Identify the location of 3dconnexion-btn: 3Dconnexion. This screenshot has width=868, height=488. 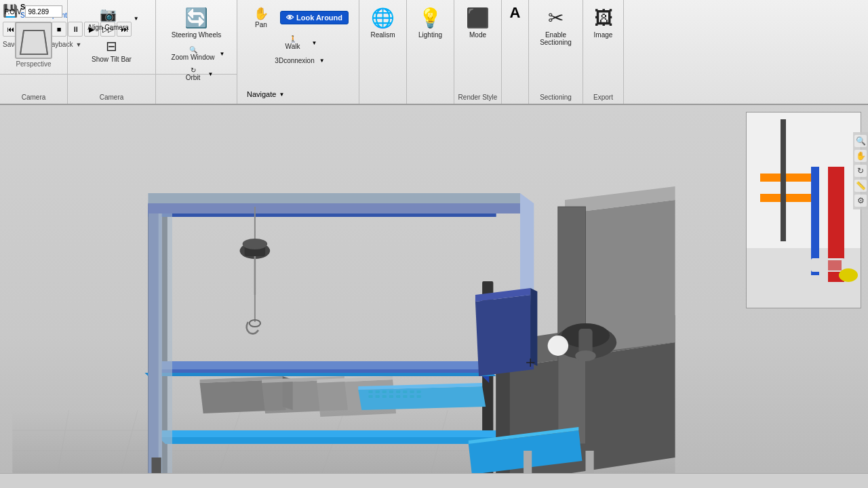
(294, 61).